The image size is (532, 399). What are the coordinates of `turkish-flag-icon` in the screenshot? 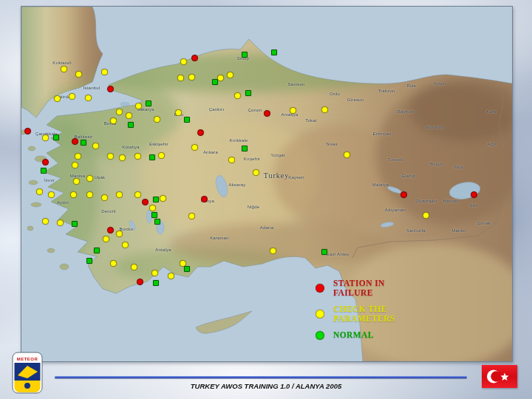 It's located at (499, 377).